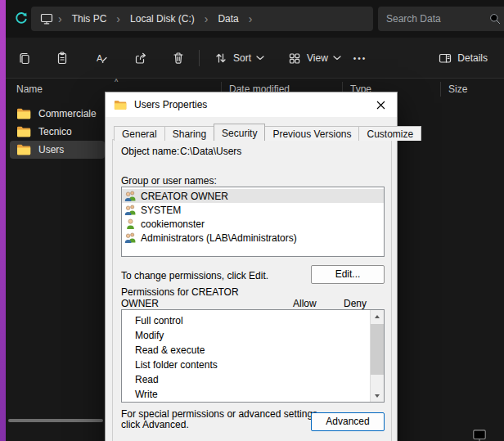 This screenshot has height=441, width=504. I want to click on triangle-up-icon, so click(377, 317).